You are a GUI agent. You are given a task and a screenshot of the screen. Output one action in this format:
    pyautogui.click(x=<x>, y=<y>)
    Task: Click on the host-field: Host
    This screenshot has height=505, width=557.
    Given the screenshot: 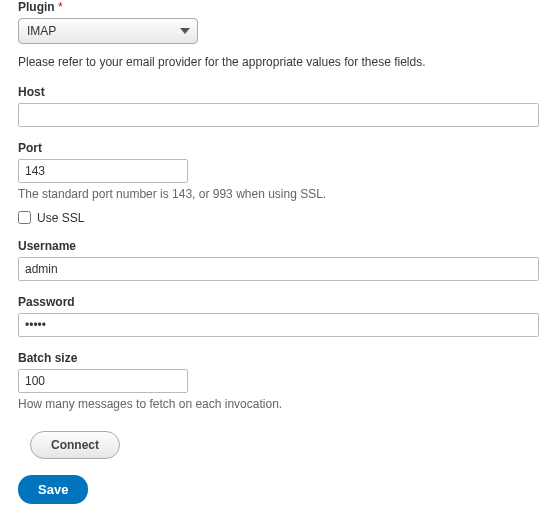 What is the action you would take?
    pyautogui.click(x=278, y=106)
    